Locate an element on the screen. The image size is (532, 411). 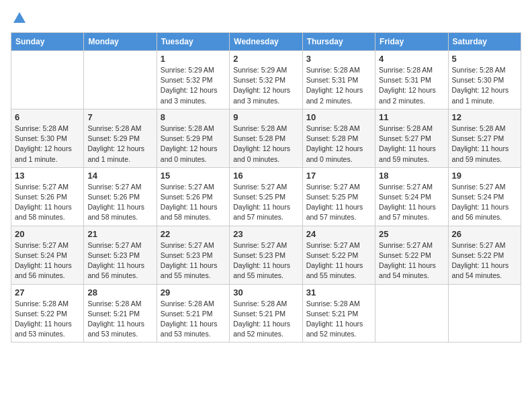
calendar-cell: 5Sunrise: 5:28 AM Sunset: 5:30 PM Daylig… is located at coordinates (484, 81).